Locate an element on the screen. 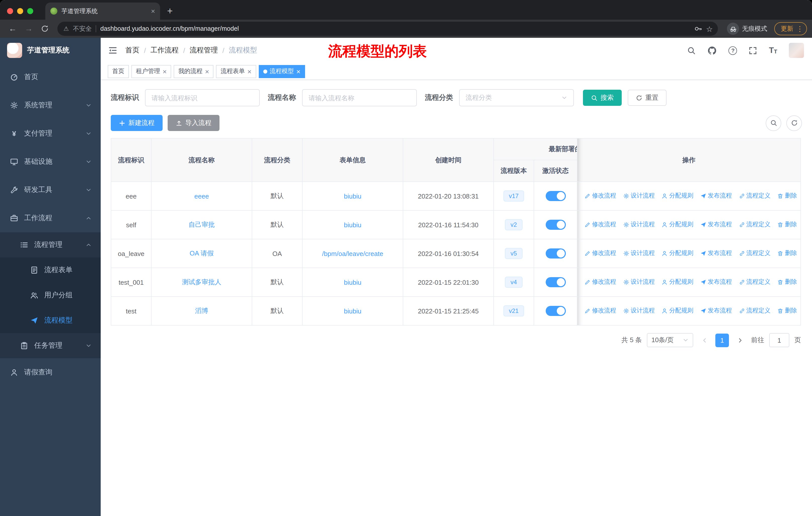  font-size-icon: TT is located at coordinates (773, 50).